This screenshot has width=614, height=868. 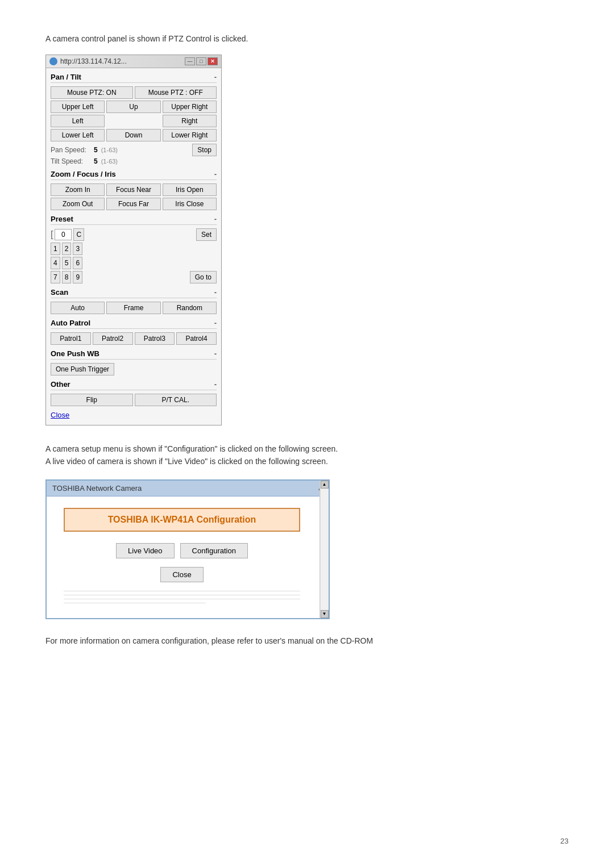 What do you see at coordinates (133, 190) in the screenshot?
I see `focus-near-button: Focus Near` at bounding box center [133, 190].